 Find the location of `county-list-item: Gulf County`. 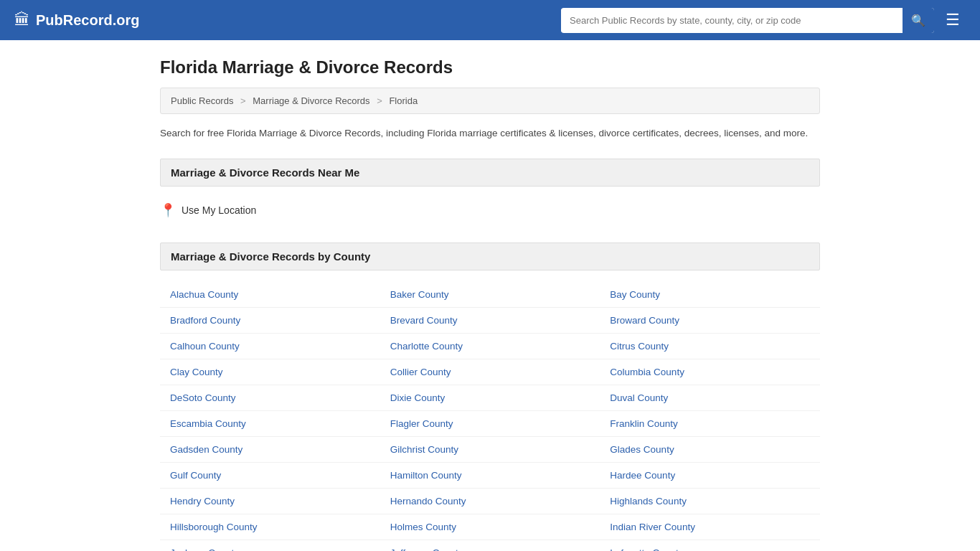

county-list-item: Gulf County is located at coordinates (270, 476).